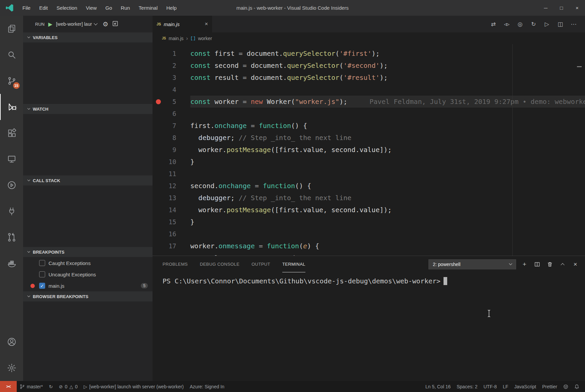 The width and height of the screenshot is (585, 392). What do you see at coordinates (525, 386) in the screenshot?
I see `language-mode: JavaScript` at bounding box center [525, 386].